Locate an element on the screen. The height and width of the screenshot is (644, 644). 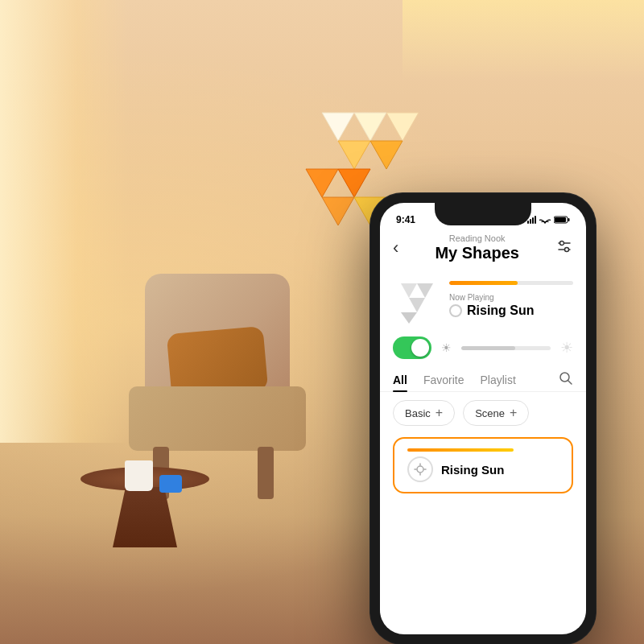
scene-sun-icon is located at coordinates (420, 469).